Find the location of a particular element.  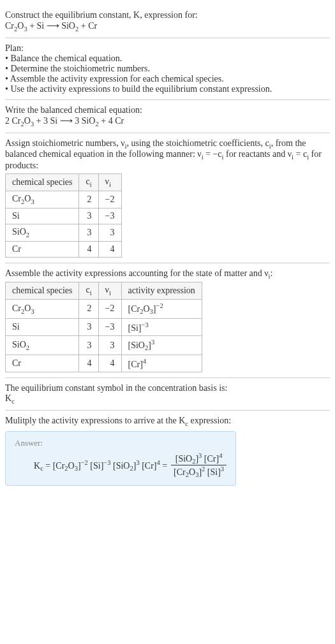

table-row: Cr2O3 2 −2 [Cr2O3]−2 is located at coordinates (104, 309).